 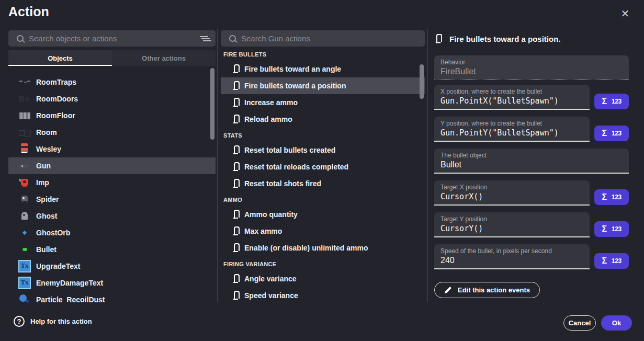 I want to click on object-name: EnemyDamageText, so click(x=70, y=283).